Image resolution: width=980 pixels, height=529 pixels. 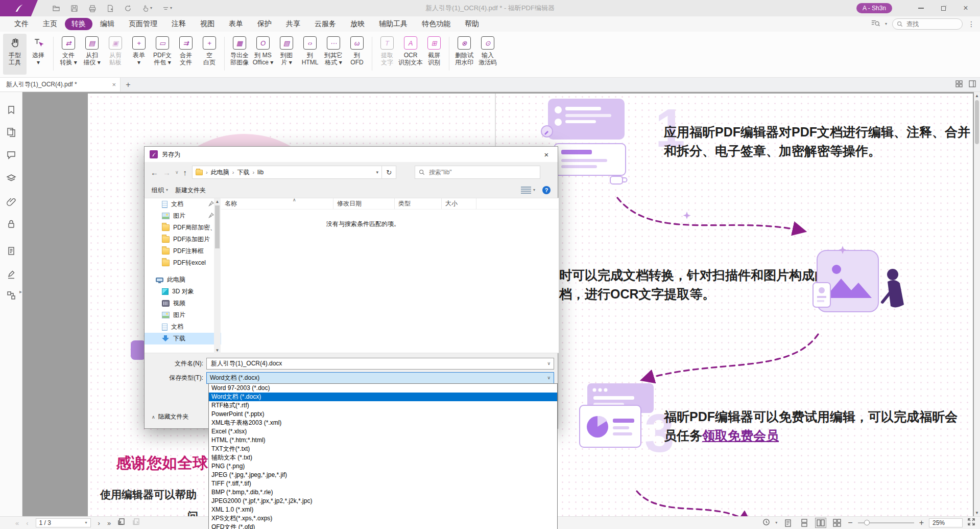 What do you see at coordinates (115, 54) in the screenshot?
I see `ribbon-button: ▣ 从剪贴板` at bounding box center [115, 54].